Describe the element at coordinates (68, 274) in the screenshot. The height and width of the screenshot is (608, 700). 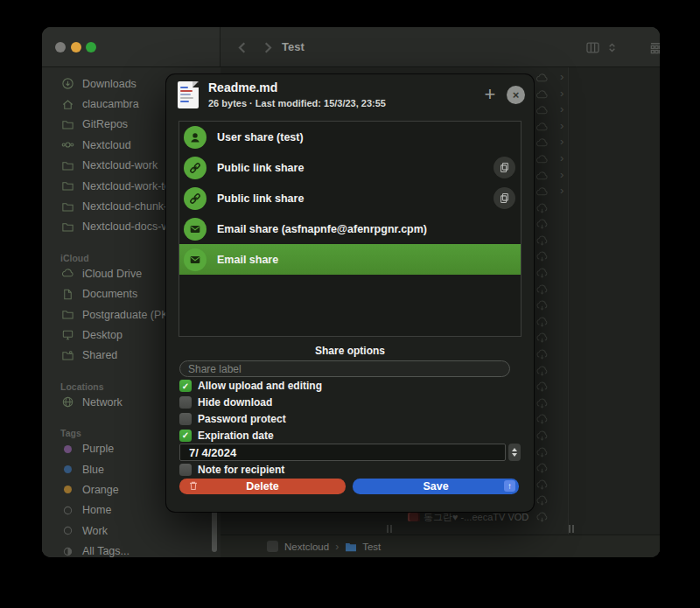
I see `cloud-line-icon` at that location.